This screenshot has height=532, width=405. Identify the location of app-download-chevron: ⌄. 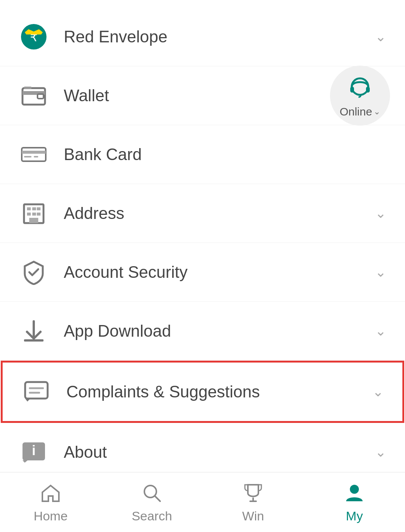
(381, 331).